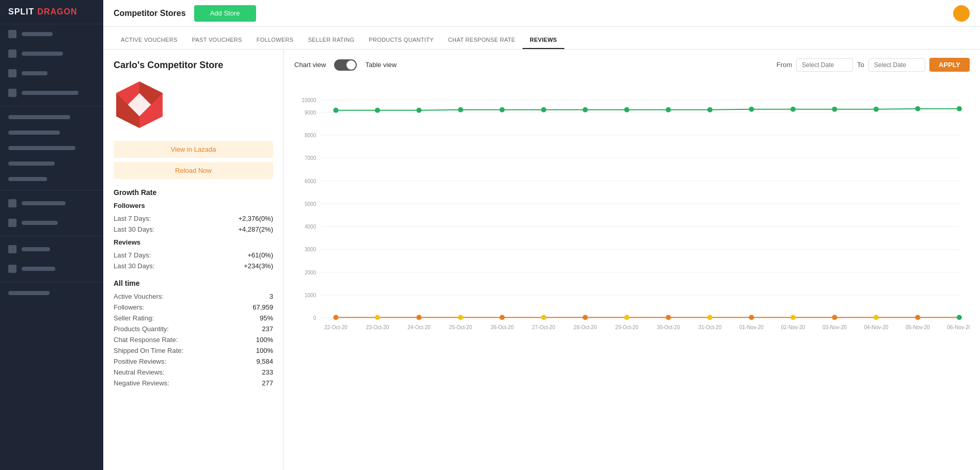 The image size is (980, 470). Describe the element at coordinates (193, 242) in the screenshot. I see `reviews-subtitle: Reviews` at that location.